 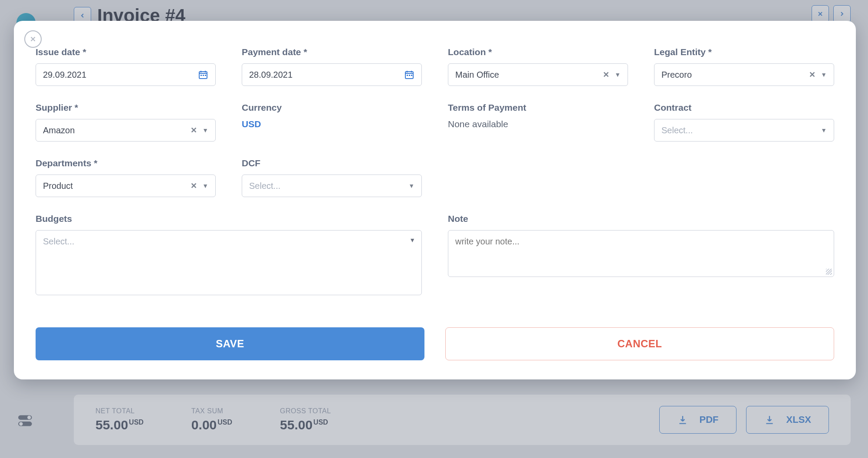 I want to click on note-textarea-wrap, so click(x=641, y=254).